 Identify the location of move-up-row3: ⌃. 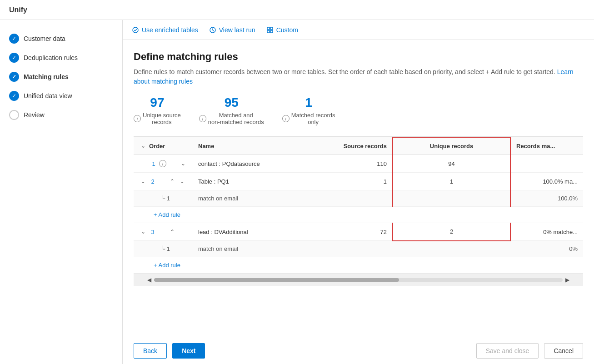
(172, 232).